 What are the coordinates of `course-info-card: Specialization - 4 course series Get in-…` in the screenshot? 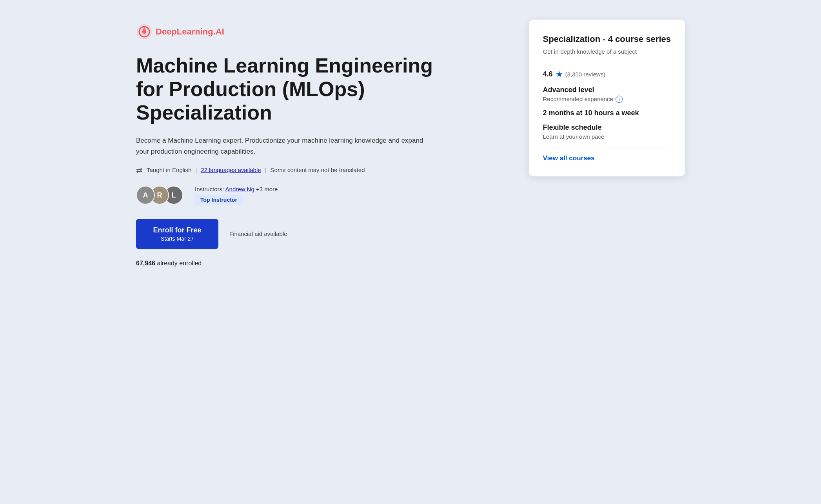 It's located at (607, 98).